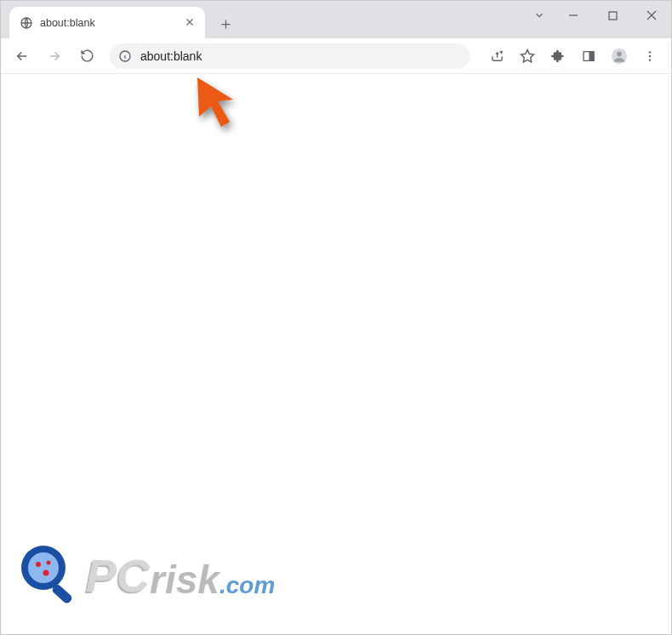  I want to click on tab-title: about:blank, so click(109, 23).